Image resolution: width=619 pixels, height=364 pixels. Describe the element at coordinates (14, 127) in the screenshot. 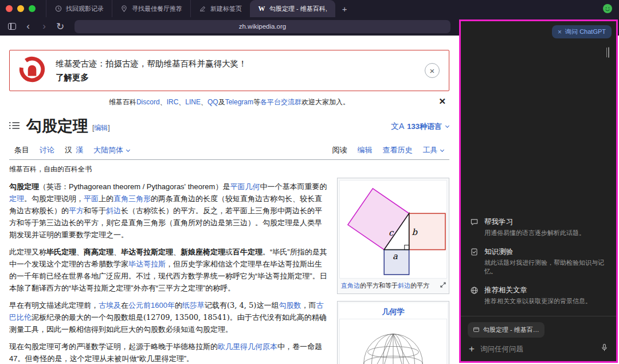

I see `contents-list-icon` at that location.